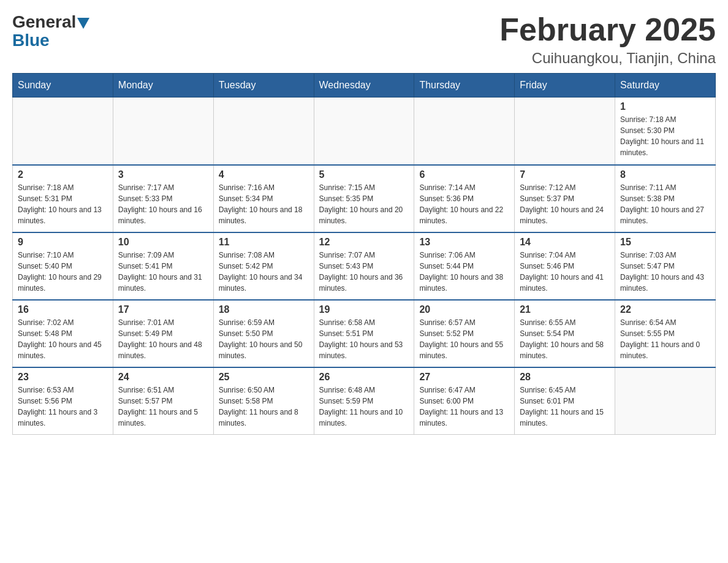  I want to click on calendar-cell: 9Sunrise: 7:10 AMSunset: 5:40 PMDaylight…, so click(63, 266).